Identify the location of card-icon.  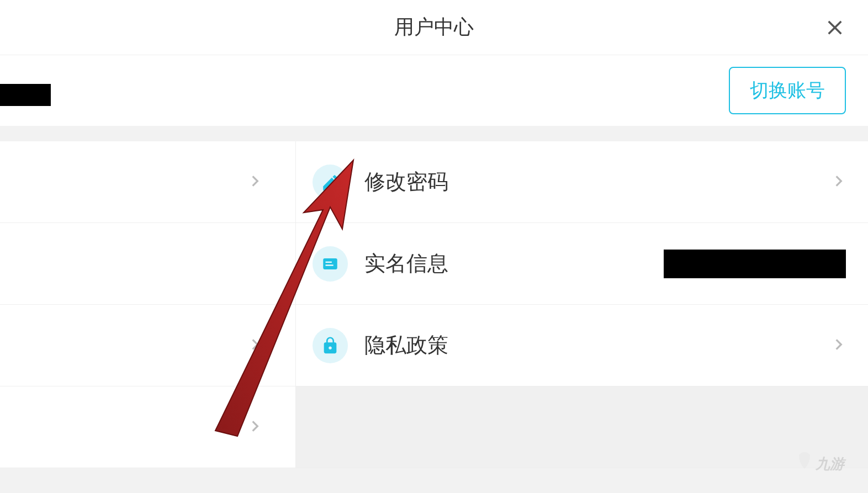
(330, 264).